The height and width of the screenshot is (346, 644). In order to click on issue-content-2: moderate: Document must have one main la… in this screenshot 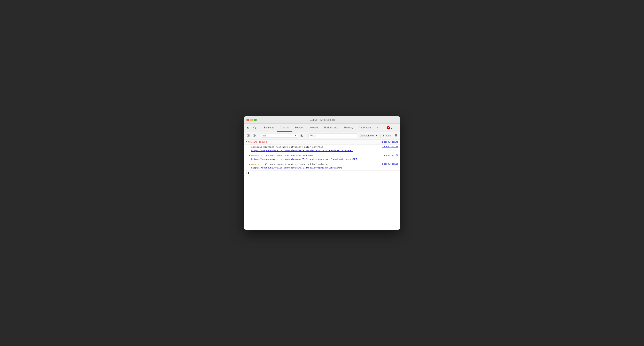, I will do `click(316, 158)`.